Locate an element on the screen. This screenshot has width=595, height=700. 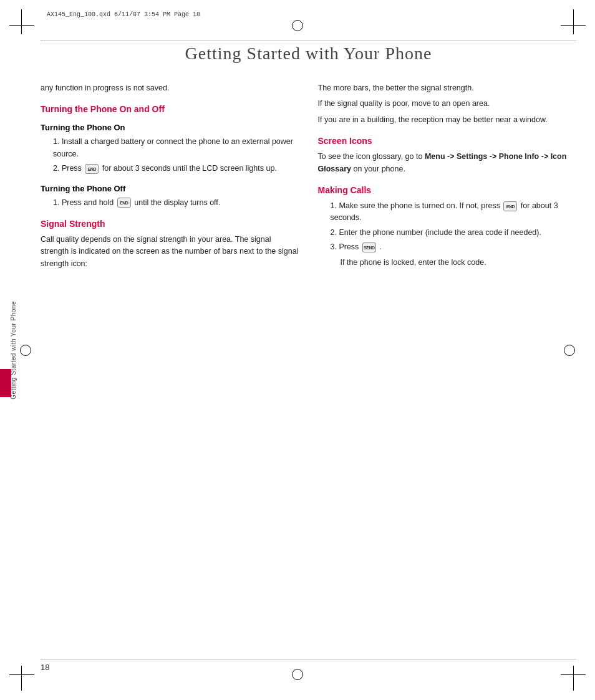
section-heading-making-calls: Making Calls is located at coordinates (448, 190).